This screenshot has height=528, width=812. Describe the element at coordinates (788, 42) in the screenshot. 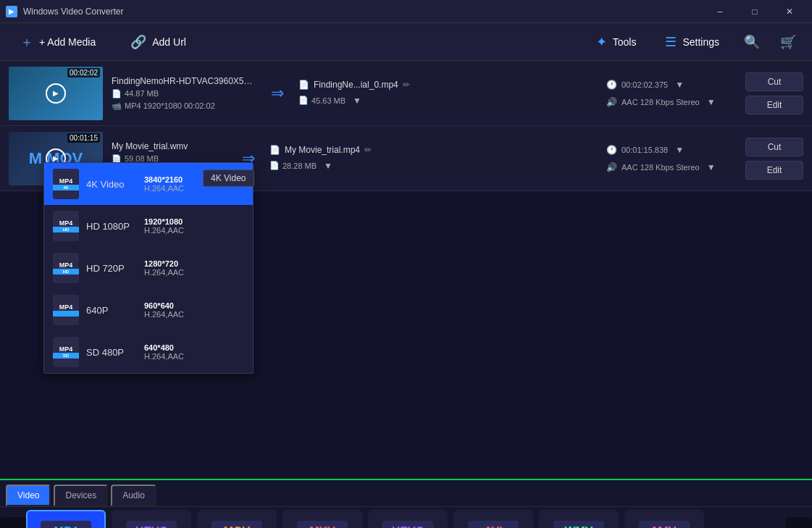

I see `cart-button: 🛒` at that location.